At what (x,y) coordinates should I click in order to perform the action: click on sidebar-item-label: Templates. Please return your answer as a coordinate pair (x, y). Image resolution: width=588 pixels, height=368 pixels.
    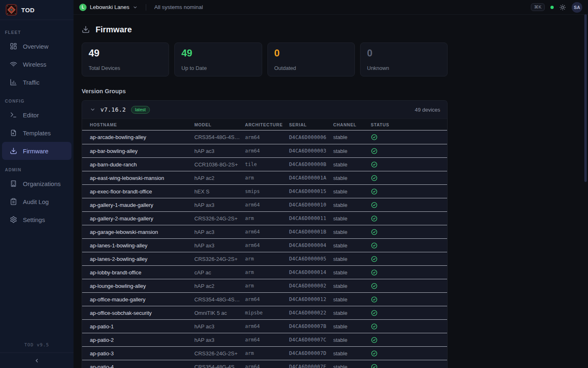
    Looking at the image, I should click on (37, 133).